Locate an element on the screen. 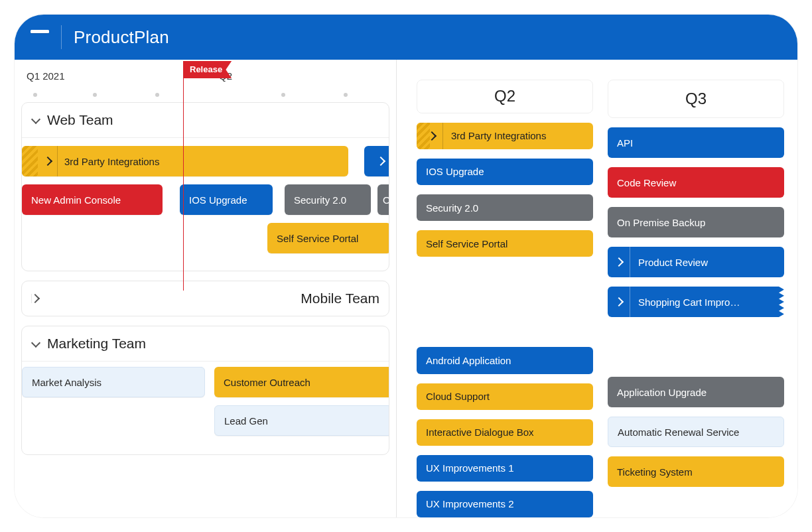 The image size is (812, 532). card-label: Security 2.0 is located at coordinates (452, 208).